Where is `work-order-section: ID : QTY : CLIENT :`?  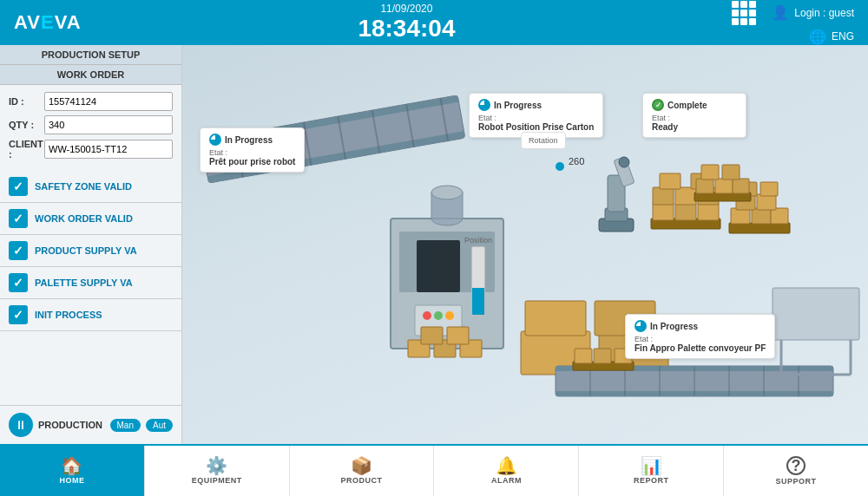 work-order-section: ID : QTY : CLIENT : is located at coordinates (90, 128).